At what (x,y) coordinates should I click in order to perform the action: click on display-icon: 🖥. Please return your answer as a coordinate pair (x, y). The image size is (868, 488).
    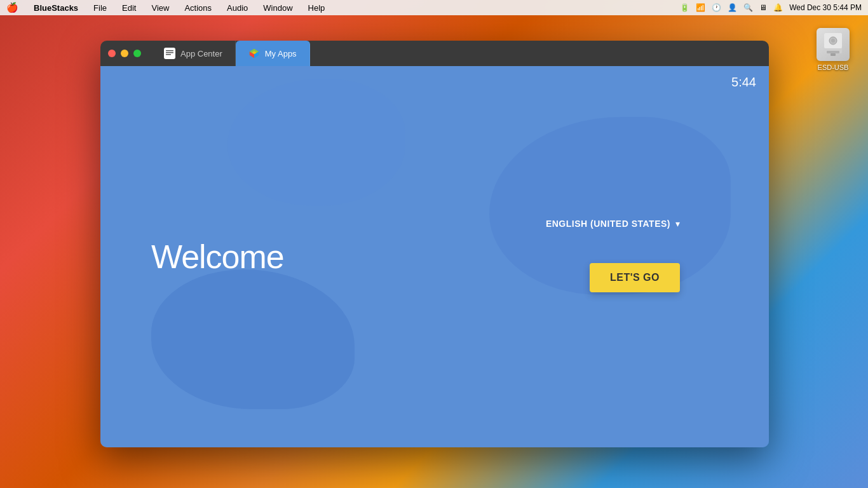
    Looking at the image, I should click on (763, 8).